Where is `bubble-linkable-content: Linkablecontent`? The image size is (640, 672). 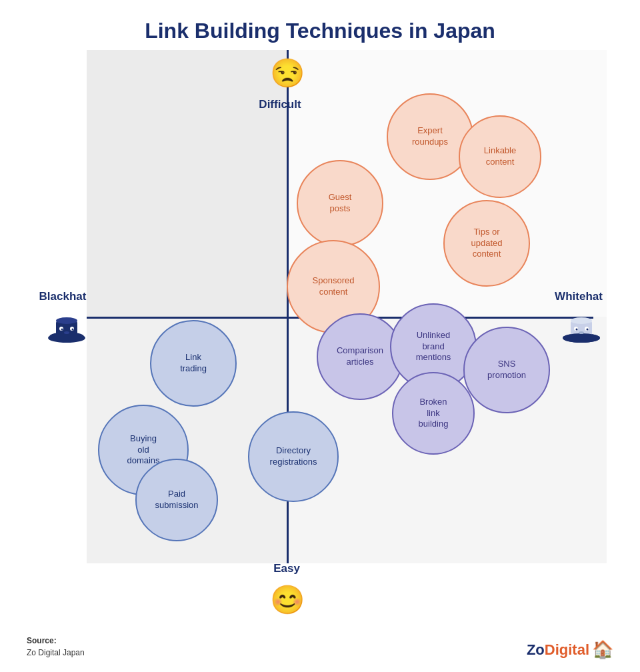 bubble-linkable-content: Linkablecontent is located at coordinates (500, 157).